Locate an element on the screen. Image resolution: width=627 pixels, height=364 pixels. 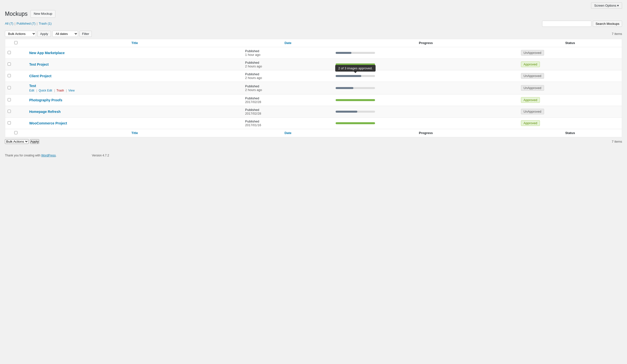
new-mockup-button: New Mockup is located at coordinates (43, 14).